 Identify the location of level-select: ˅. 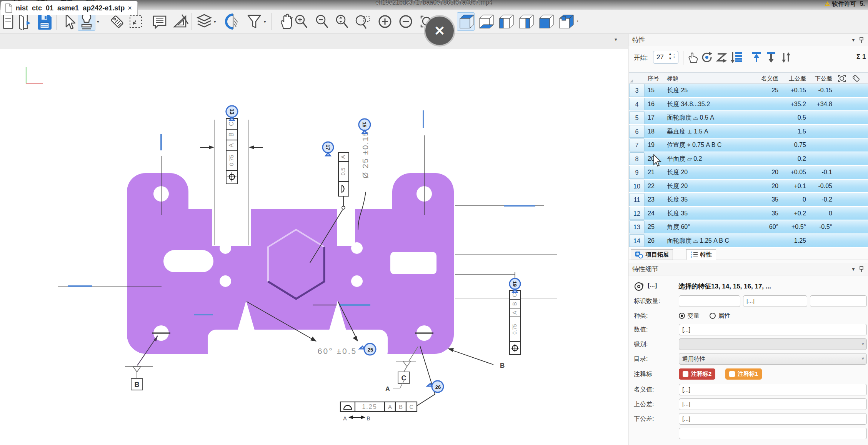
(773, 344).